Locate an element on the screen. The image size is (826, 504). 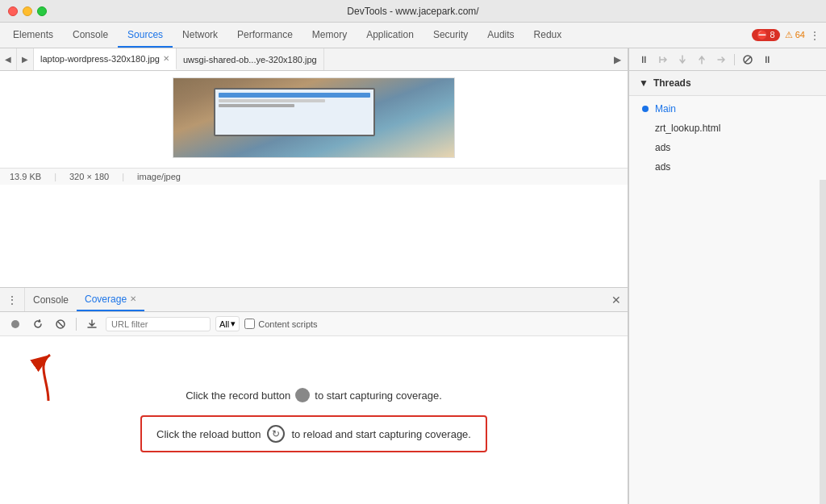
content-scripts-checkbox-label: Content scripts is located at coordinates (281, 324).